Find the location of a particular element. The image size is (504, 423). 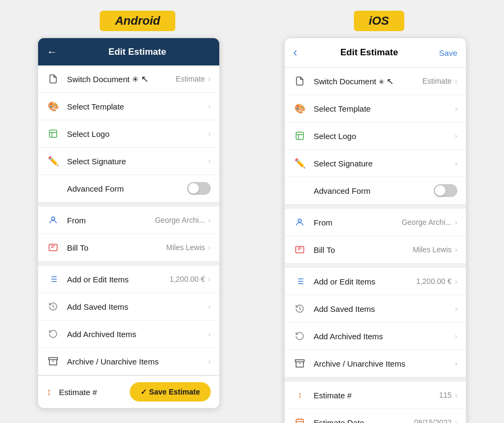

ios-advanced-form: Advanced Form is located at coordinates (375, 191).